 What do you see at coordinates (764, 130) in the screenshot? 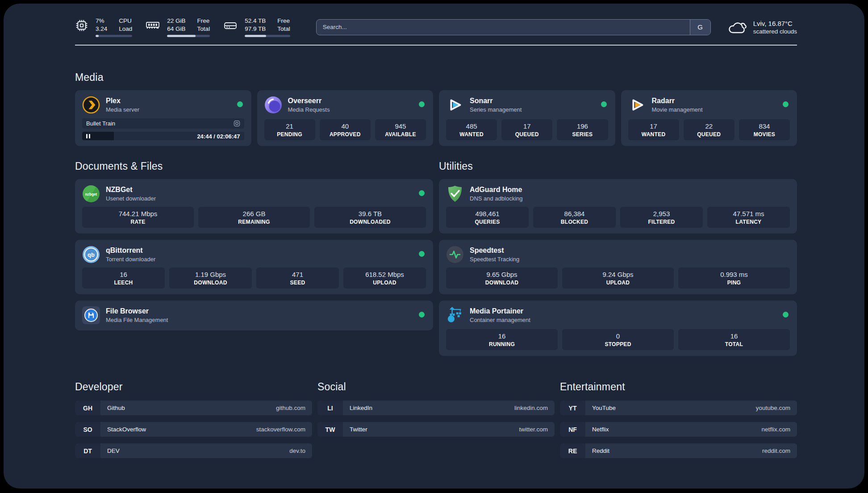
I see `stat-movies: 834 MOVIES` at bounding box center [764, 130].